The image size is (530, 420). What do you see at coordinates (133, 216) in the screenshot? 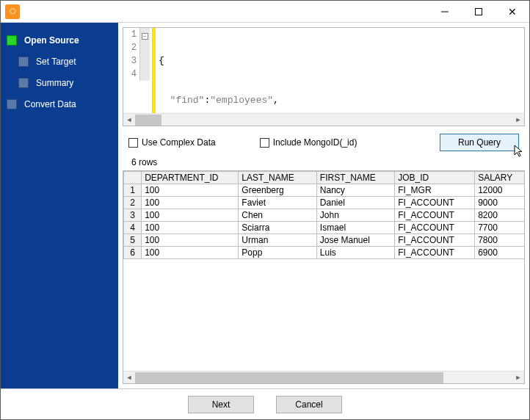
I see `row-number: 3` at bounding box center [133, 216].